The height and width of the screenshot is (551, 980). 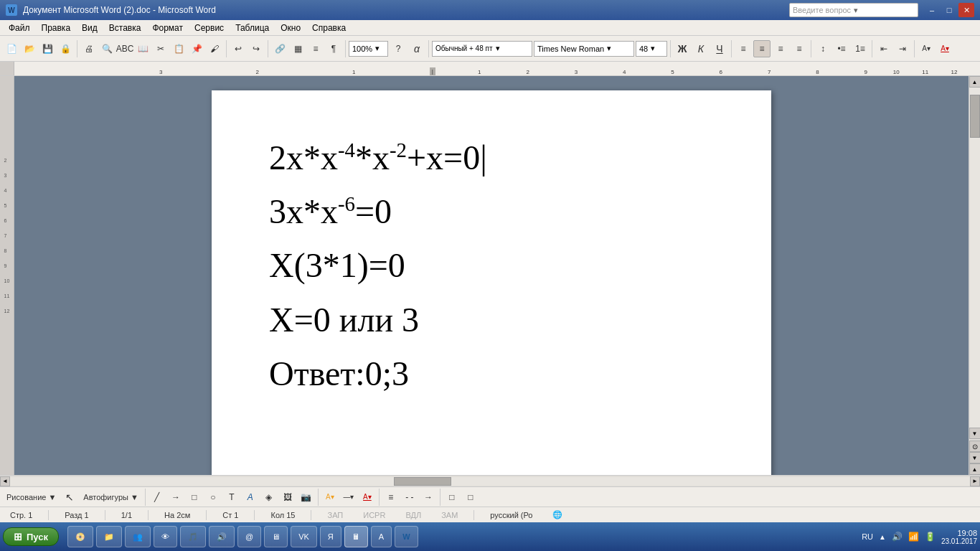 What do you see at coordinates (701, 49) in the screenshot?
I see `italic-button: К` at bounding box center [701, 49].